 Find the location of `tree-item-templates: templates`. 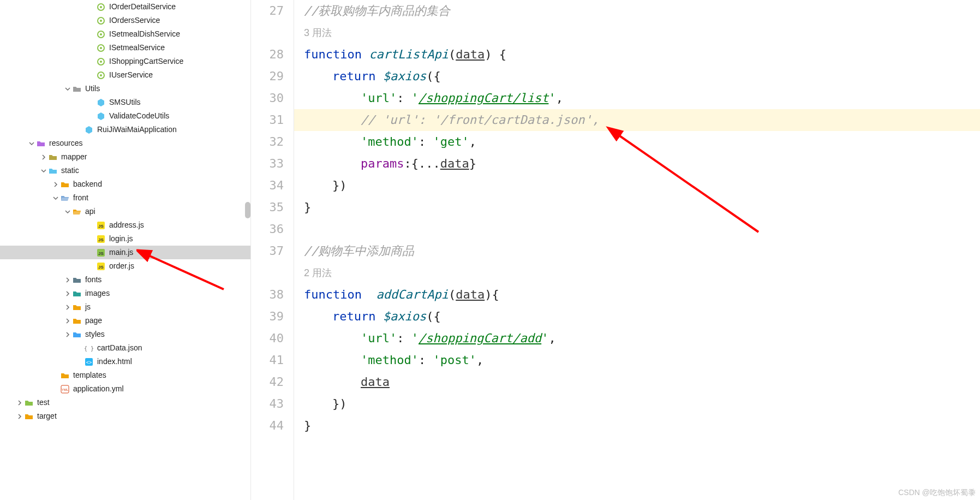

tree-item-templates: templates is located at coordinates (126, 376).